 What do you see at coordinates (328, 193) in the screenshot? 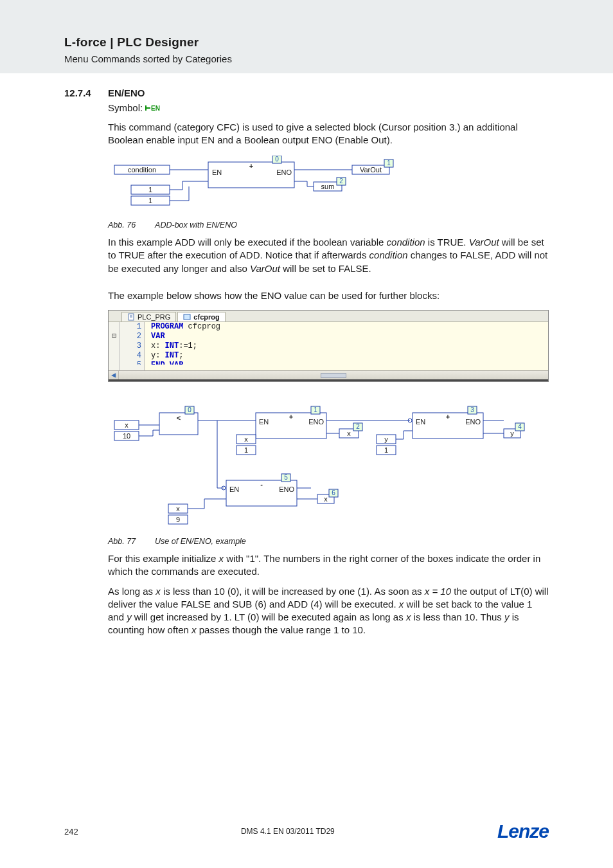
I see `figure-76: condition 1 1 + EN ENO 0 VarOut 1 sum` at bounding box center [328, 193].